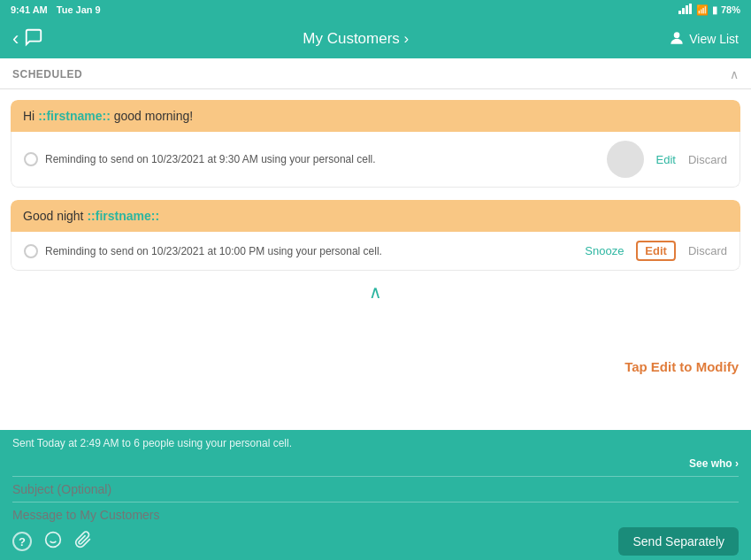 Image resolution: width=751 pixels, height=560 pixels. Describe the element at coordinates (48, 74) in the screenshot. I see `scheduled-label: SCHEDULED` at that location.